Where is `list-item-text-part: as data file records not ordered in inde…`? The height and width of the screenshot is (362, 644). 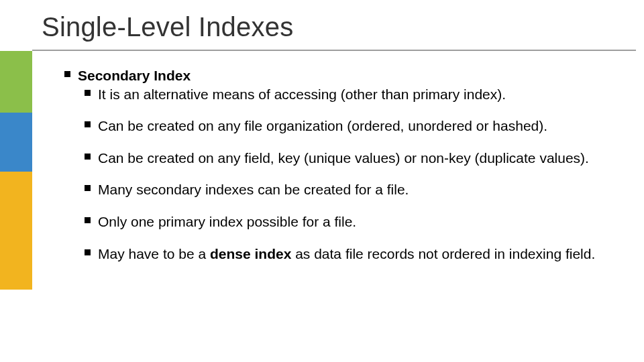 list-item-text-part: as data file records not ordered in inde… is located at coordinates (443, 253).